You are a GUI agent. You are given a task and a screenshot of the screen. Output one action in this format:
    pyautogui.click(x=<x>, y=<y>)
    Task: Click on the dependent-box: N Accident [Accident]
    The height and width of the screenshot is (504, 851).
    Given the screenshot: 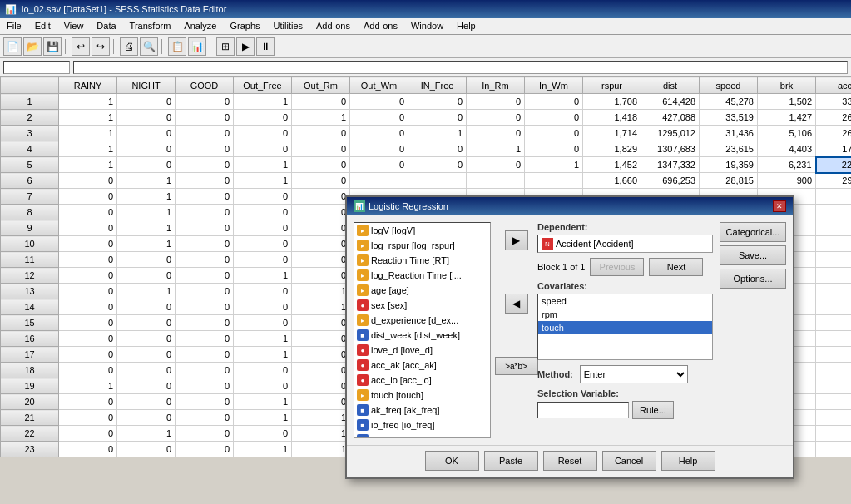 What is the action you would take?
    pyautogui.click(x=626, y=244)
    